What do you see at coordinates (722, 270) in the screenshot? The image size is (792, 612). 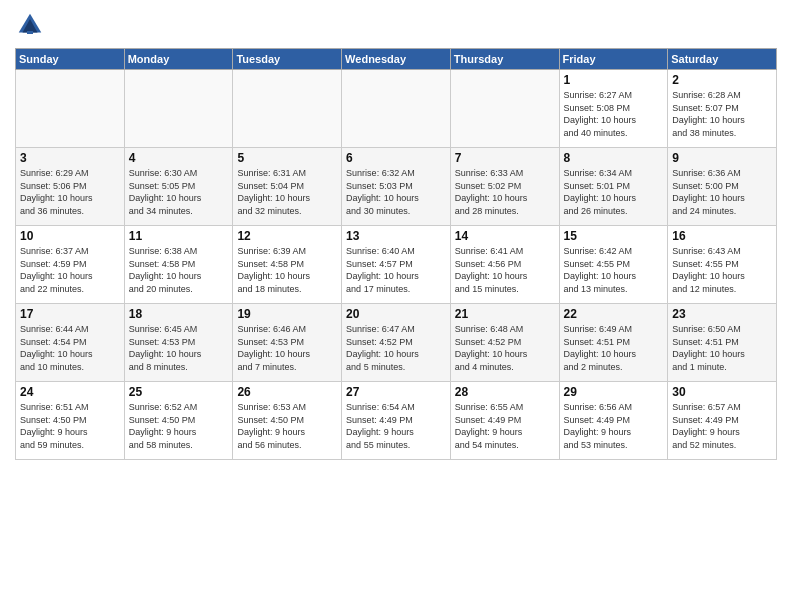 I see `day-info: Sunrise: 6:43 AM Sunset: 4:55 PM Dayligh…` at bounding box center [722, 270].